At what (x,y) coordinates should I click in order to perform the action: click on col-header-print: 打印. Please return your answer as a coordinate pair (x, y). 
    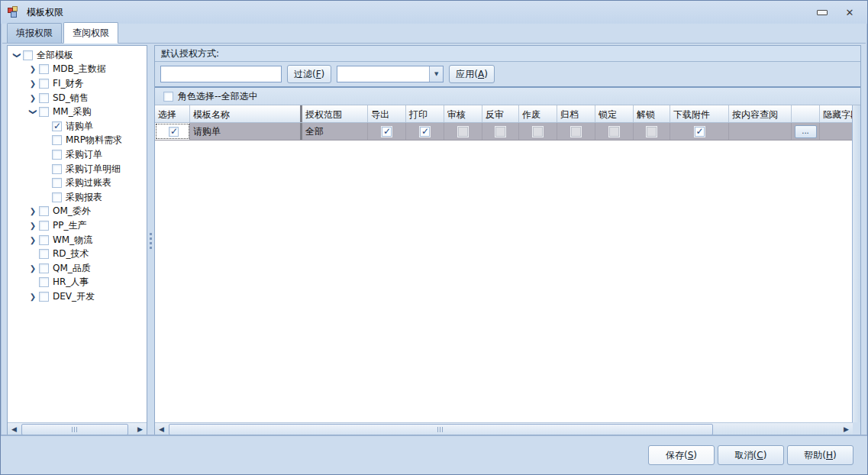
    Looking at the image, I should click on (425, 114).